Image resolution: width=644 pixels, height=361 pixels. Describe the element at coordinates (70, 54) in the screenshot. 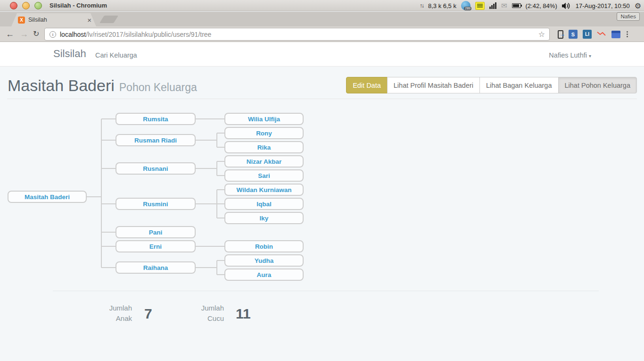

I see `navbar-brand: Silsilah` at that location.